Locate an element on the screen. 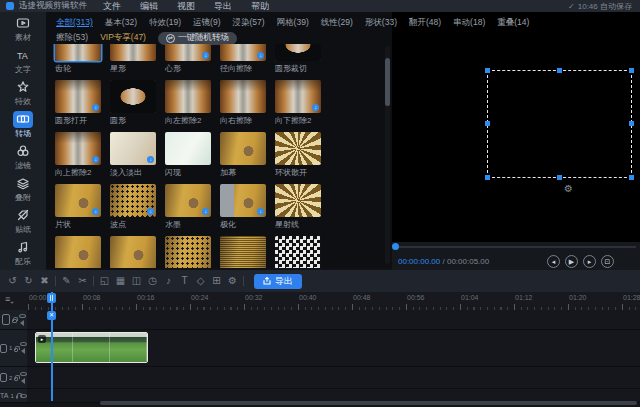  track-lane: ▸ is located at coordinates (334, 348).